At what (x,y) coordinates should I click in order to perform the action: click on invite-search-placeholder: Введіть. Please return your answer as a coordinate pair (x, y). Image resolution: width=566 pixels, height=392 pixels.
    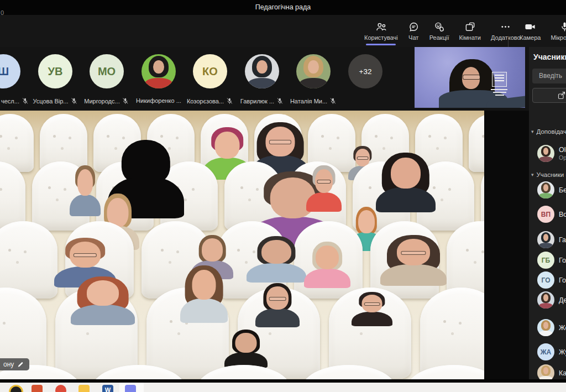
    Looking at the image, I should click on (551, 76).